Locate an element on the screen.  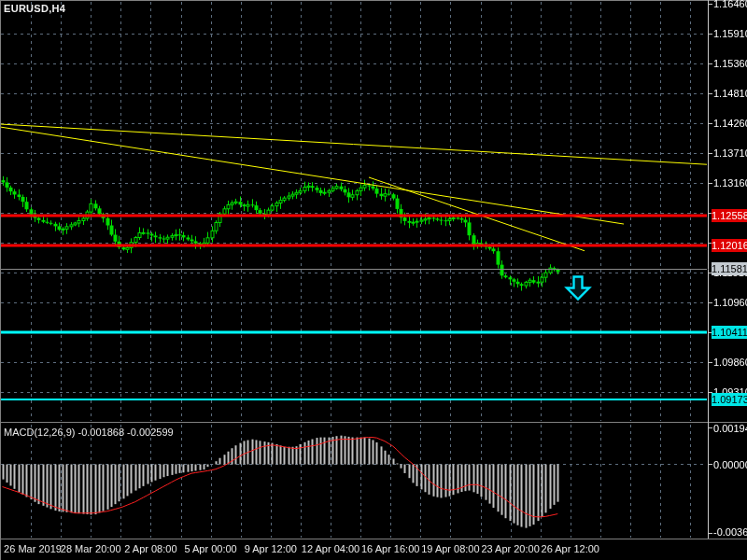
time-axis-label: 5 Apr 00:00 is located at coordinates (210, 549).